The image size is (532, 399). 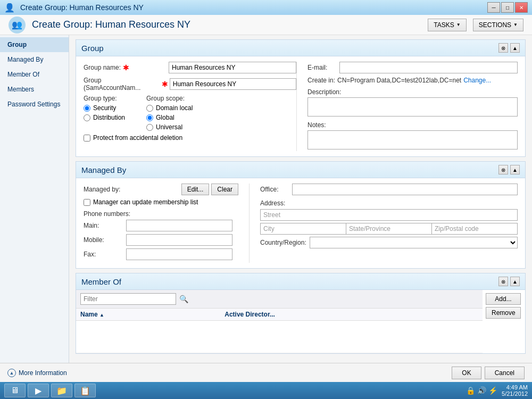 I want to click on cancel-button: Cancel, so click(x=504, y=373).